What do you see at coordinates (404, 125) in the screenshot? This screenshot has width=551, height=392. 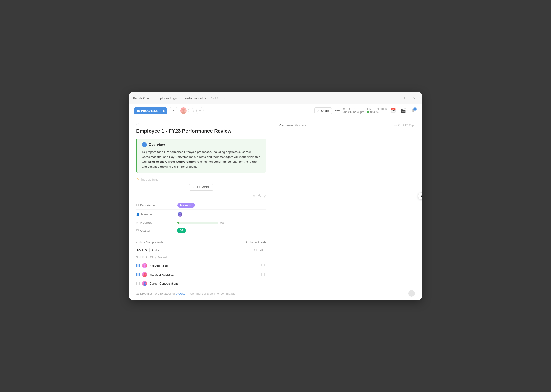 I see `activity-date: Jun 21 at 12:09 pm` at bounding box center [404, 125].